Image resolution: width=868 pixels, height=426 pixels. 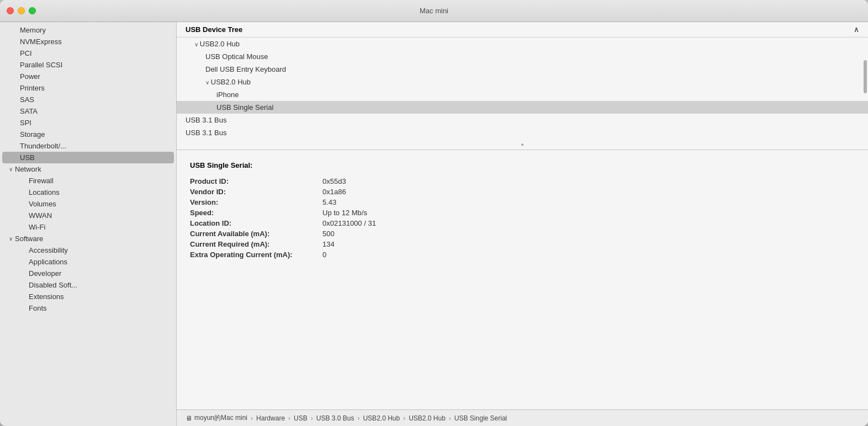 I want to click on tree-item-iphone: iPhone, so click(x=522, y=95).